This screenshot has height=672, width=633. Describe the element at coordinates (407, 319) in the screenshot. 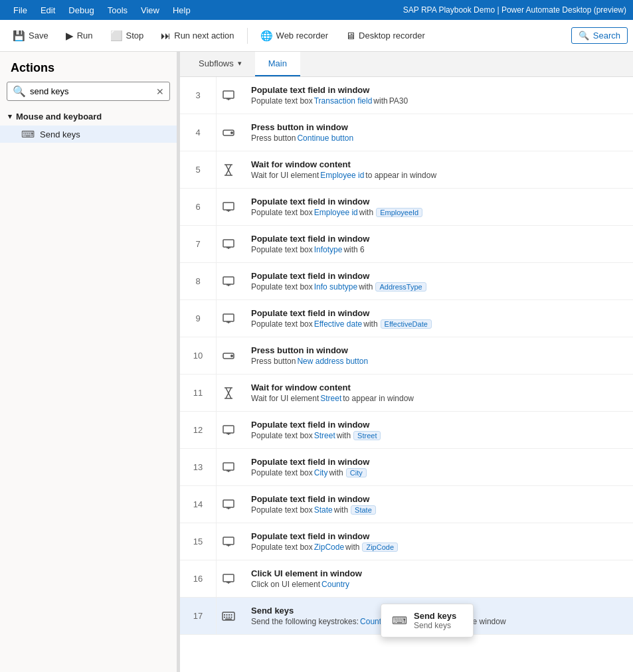

I see `table-row: 9Populate text field in windowPopulate t…` at that location.